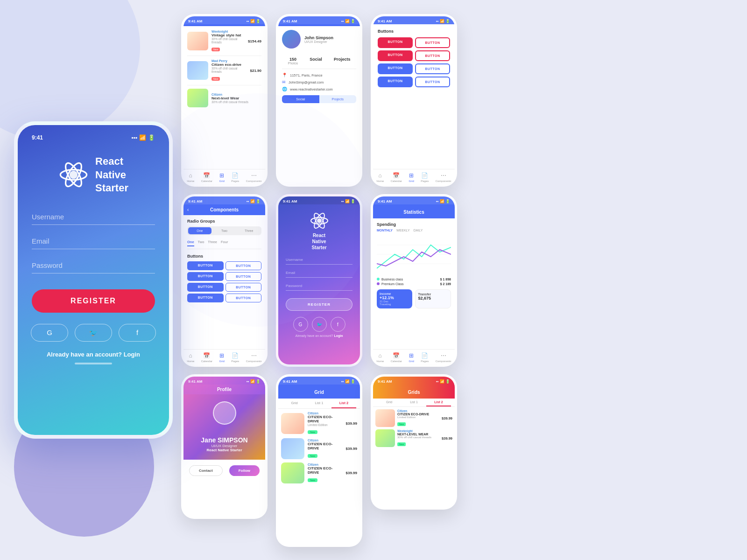  What do you see at coordinates (380, 177) in the screenshot?
I see `btn-nav-home: ⌂Home` at bounding box center [380, 177].